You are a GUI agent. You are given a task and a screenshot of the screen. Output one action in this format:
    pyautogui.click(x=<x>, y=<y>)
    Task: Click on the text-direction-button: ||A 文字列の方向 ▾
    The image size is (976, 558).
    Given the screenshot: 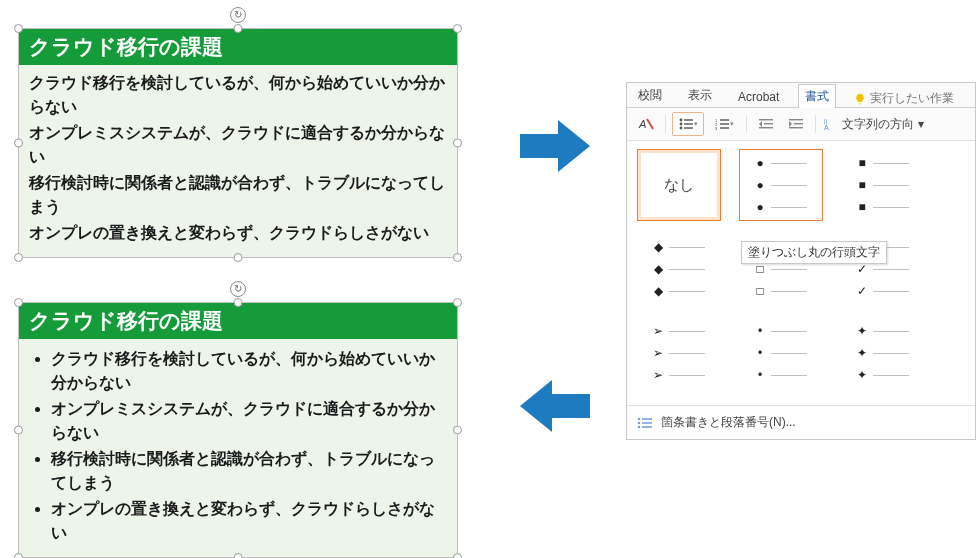 What is the action you would take?
    pyautogui.click(x=874, y=124)
    